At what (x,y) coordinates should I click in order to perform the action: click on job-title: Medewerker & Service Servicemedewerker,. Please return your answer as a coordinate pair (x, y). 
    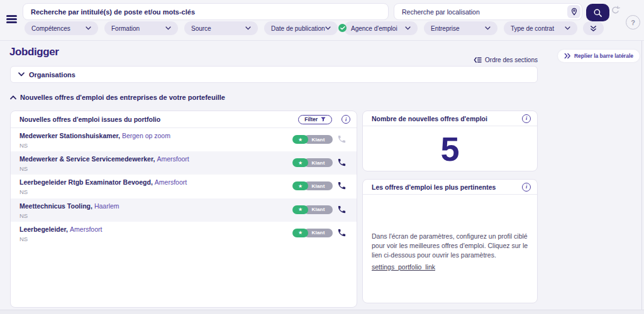
    Looking at the image, I should click on (87, 159).